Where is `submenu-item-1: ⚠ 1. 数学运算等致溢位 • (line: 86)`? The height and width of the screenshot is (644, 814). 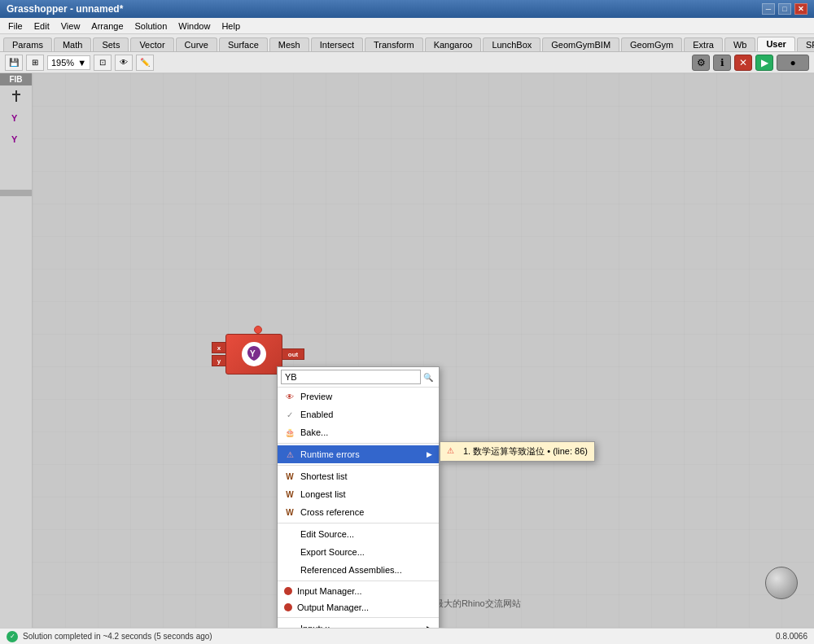
submenu-item-1: ⚠ 1. 数学运算等致溢位 • (line: 86) is located at coordinates (518, 451).